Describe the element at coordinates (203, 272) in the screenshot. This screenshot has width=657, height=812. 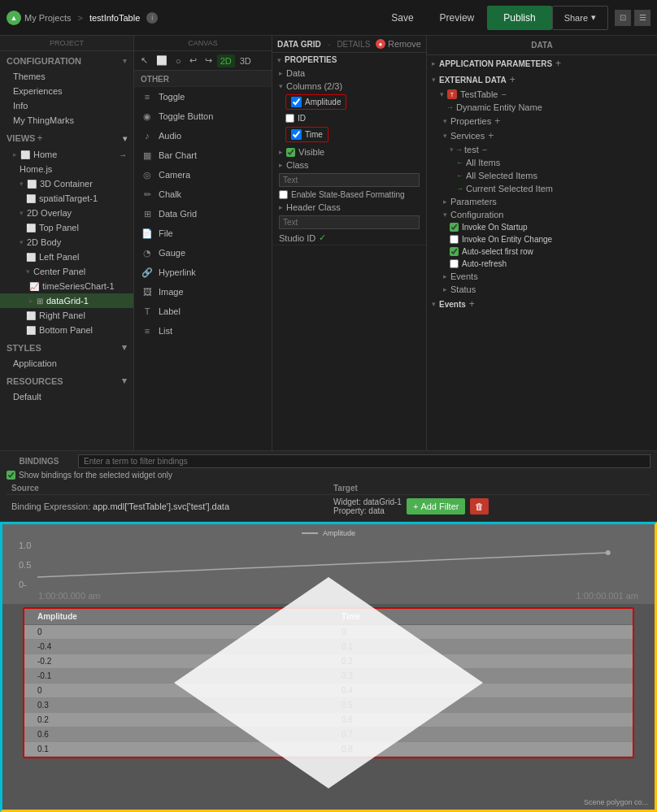
I see `canvas-item-hyperlink: 🔗 Hyperlink` at that location.